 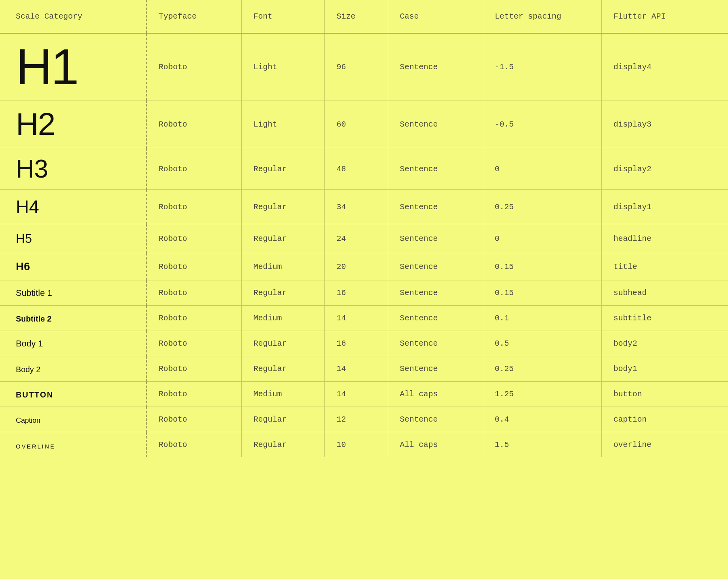 What do you see at coordinates (76, 124) in the screenshot?
I see `scale-specimen: H2` at bounding box center [76, 124].